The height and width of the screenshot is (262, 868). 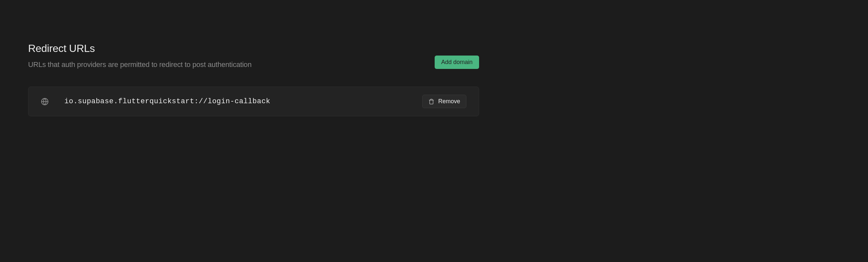 What do you see at coordinates (431, 102) in the screenshot?
I see `trash-icon` at bounding box center [431, 102].